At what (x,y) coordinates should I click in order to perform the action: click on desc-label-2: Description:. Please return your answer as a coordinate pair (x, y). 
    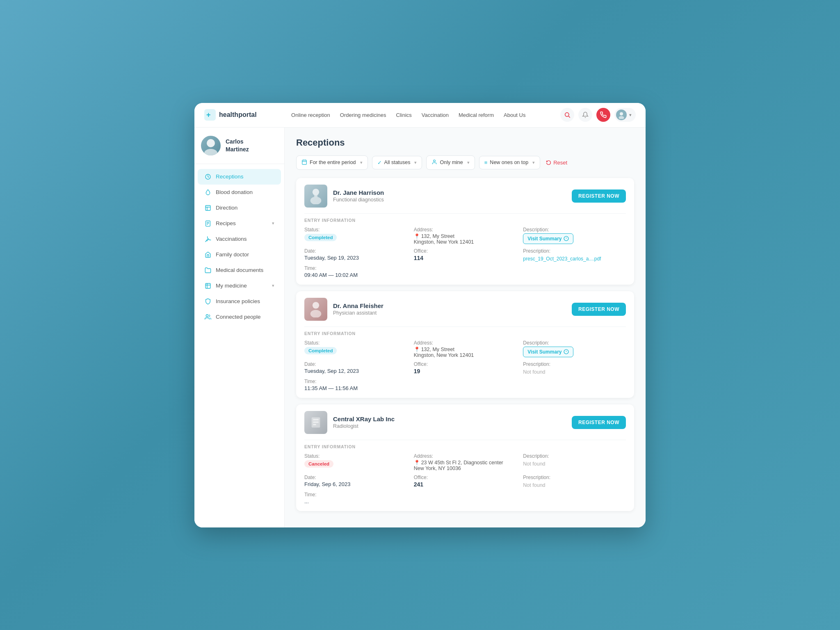
    Looking at the image, I should click on (574, 343).